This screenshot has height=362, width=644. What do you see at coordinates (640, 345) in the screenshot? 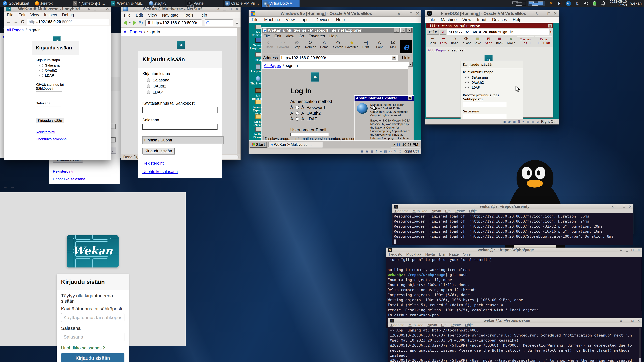
I see `terminal-scrollbar` at bounding box center [640, 345].